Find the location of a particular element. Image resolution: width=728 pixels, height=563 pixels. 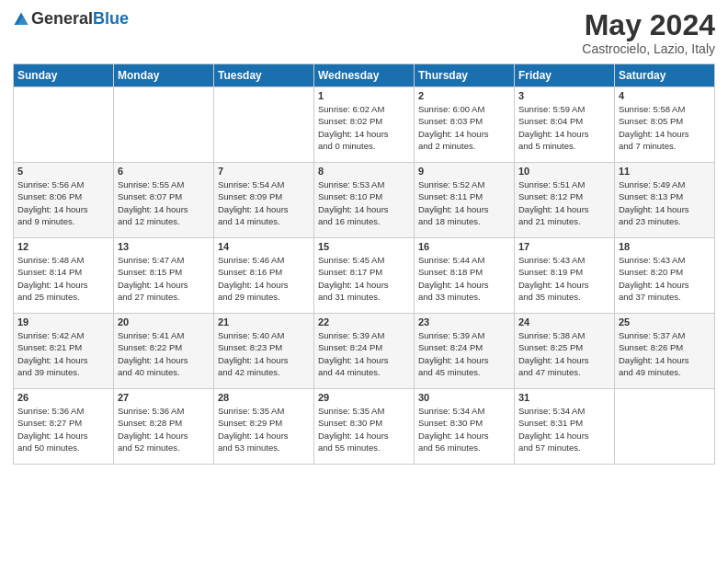

day-number: 3 is located at coordinates (564, 96).